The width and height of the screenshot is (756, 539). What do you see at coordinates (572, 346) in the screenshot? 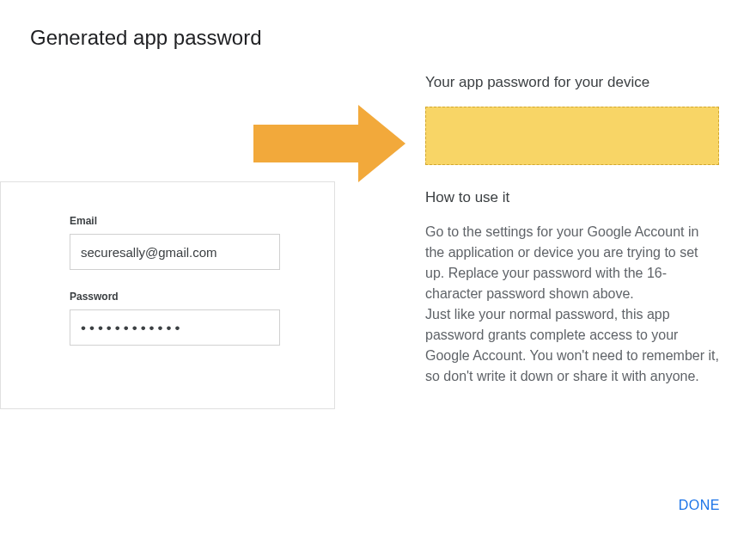
I see `instructions-paragraph-2: Just like your normal password, this app…` at bounding box center [572, 346].